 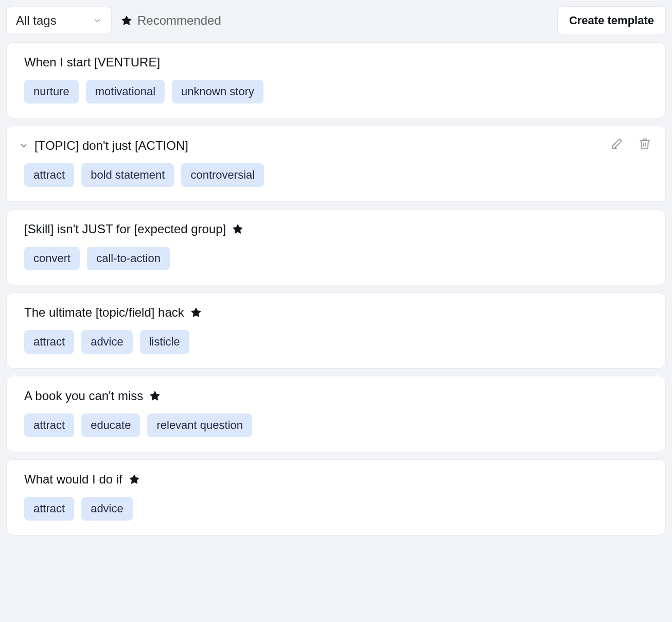 What do you see at coordinates (218, 92) in the screenshot?
I see `tag-chip: unknown story` at bounding box center [218, 92].